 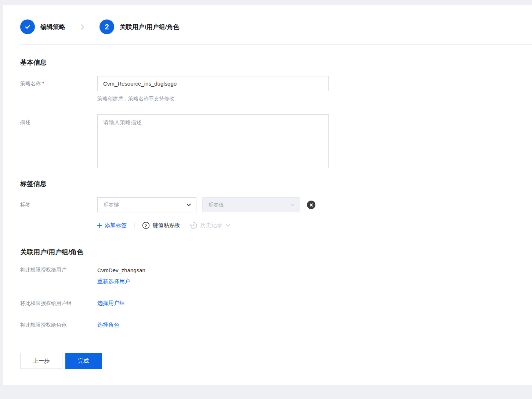 What do you see at coordinates (84, 361) in the screenshot?
I see `finish-button: 完成` at bounding box center [84, 361].